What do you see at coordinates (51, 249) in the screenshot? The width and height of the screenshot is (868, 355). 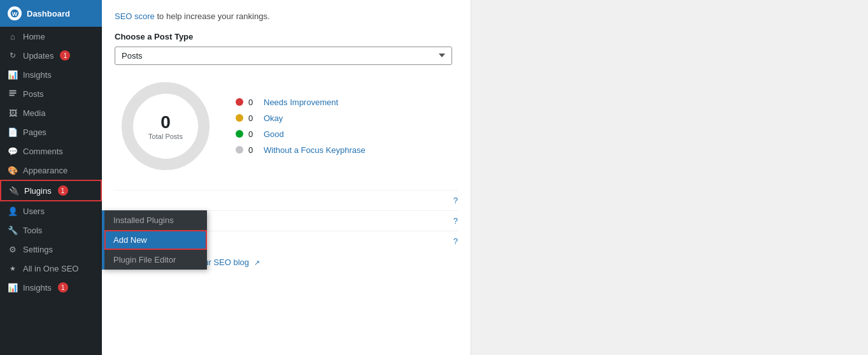 I see `sidebar-item-settings: ⚙ Settings` at bounding box center [51, 249].